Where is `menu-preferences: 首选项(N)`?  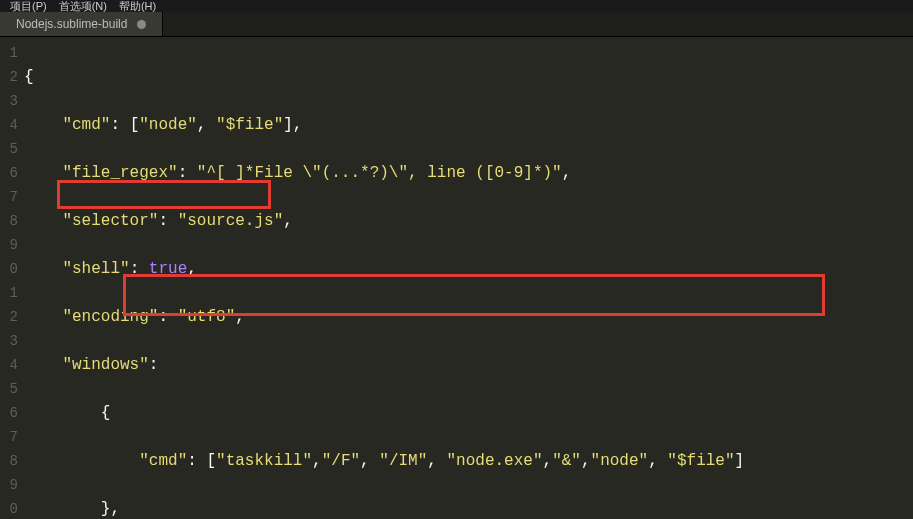
menu-preferences: 首选项(N) is located at coordinates (83, 6).